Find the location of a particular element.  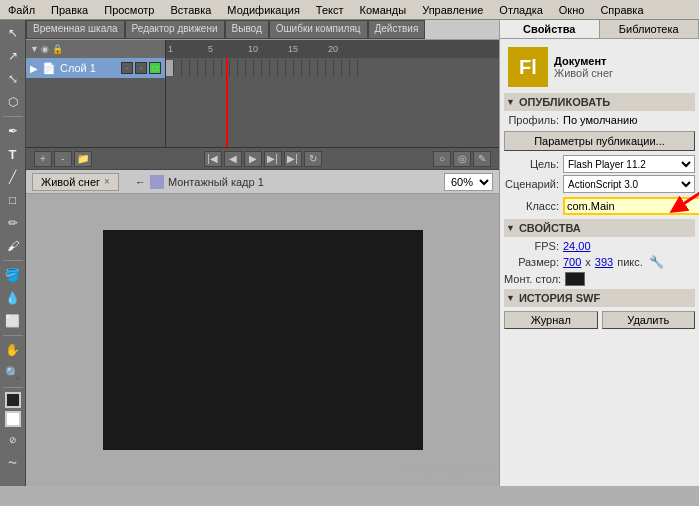

menu-insert: Вставка is located at coordinates (190, 10).